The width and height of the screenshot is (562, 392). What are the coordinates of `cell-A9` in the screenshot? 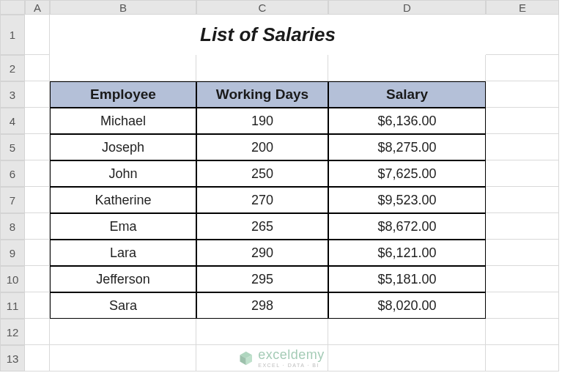 It's located at (37, 253).